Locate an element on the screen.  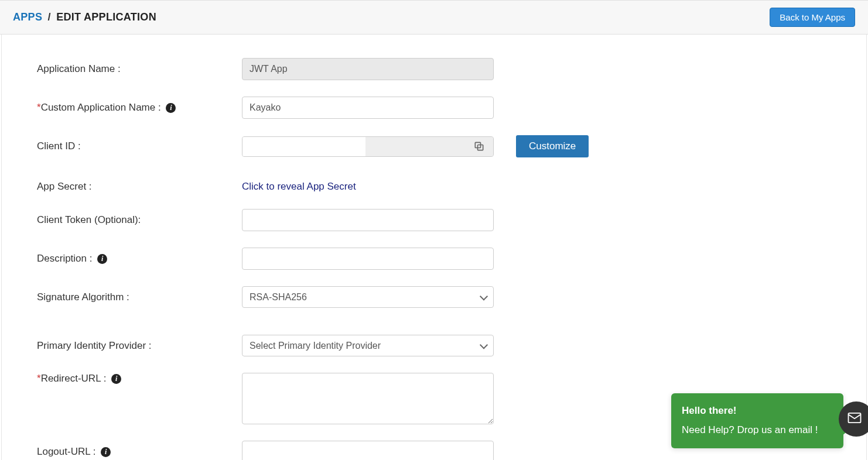
label-app-name: Application Name : is located at coordinates (136, 69).